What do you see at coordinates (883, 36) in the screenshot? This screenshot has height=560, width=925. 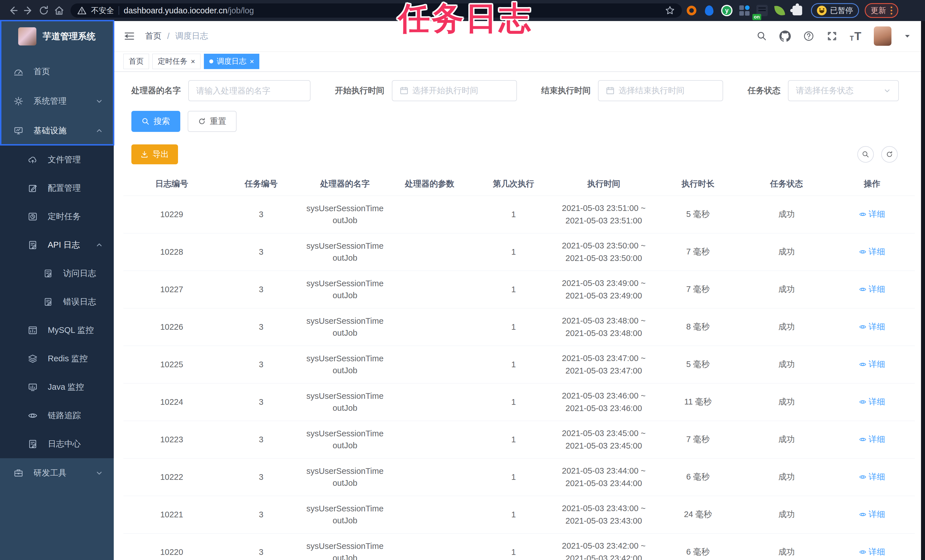 I see `avatar` at bounding box center [883, 36].